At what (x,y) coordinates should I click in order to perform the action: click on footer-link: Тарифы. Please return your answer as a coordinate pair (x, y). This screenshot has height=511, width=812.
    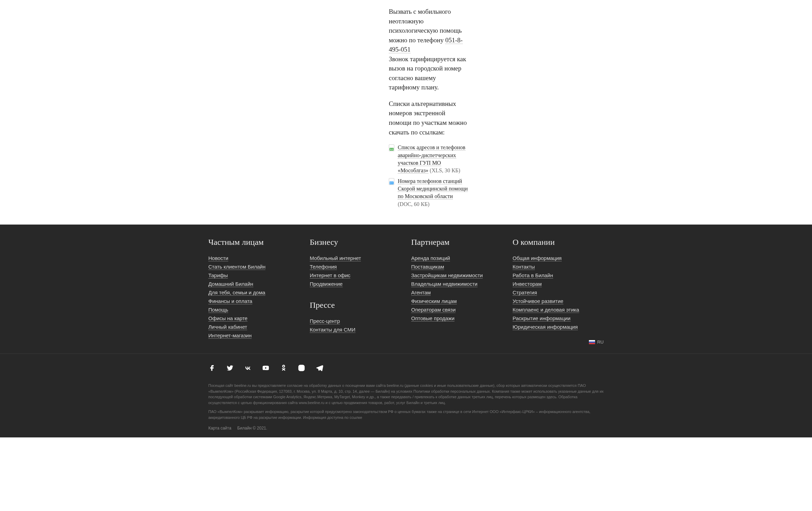
    Looking at the image, I should click on (218, 275).